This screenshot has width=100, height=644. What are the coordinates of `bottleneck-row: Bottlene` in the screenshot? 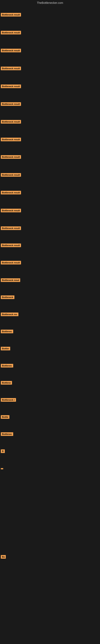 It's located at (6, 383).